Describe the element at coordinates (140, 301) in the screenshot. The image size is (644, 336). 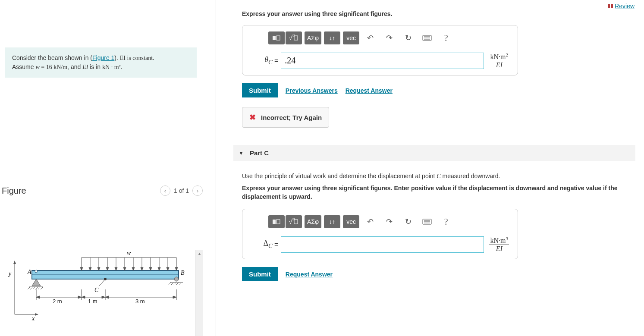
I see `svg-text: 3 m` at that location.